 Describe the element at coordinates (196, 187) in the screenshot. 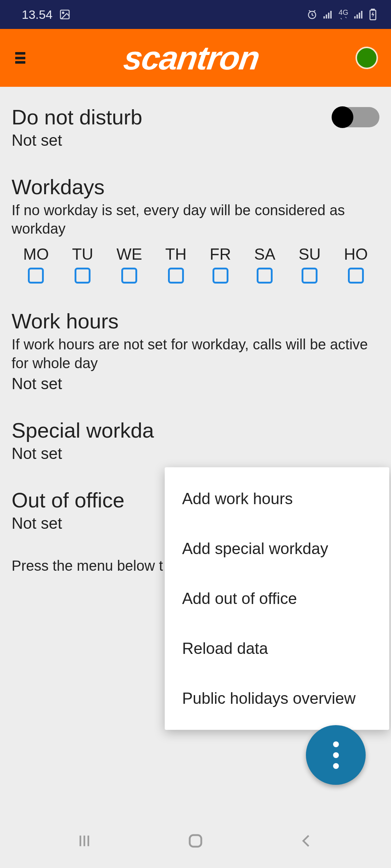

I see `workdays-title: Workdays` at that location.